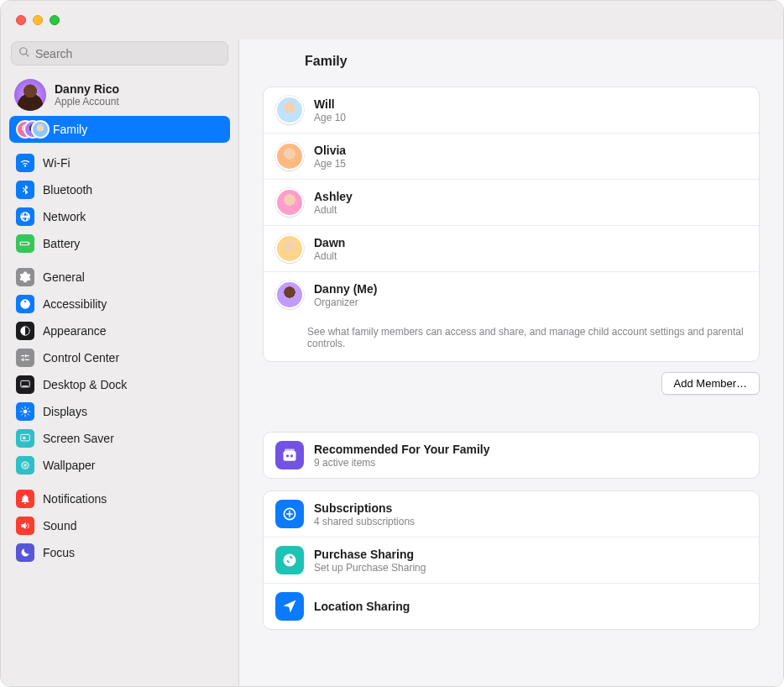 This screenshot has width=784, height=687. What do you see at coordinates (285, 62) in the screenshot?
I see `nav-forward-button` at bounding box center [285, 62].